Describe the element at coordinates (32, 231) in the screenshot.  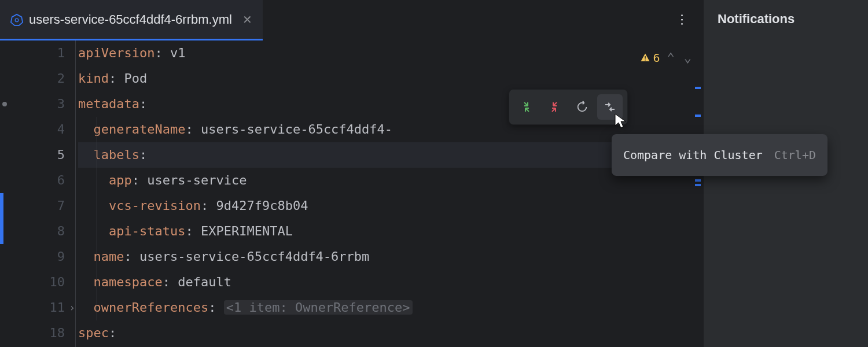
I see `line-number: 8` at that location.